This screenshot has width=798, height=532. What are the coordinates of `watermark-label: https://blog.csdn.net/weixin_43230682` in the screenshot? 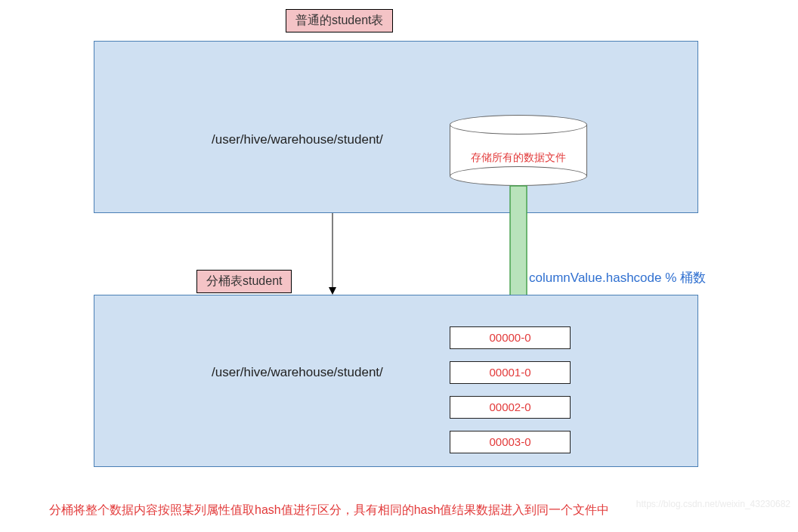 It's located at (713, 504).